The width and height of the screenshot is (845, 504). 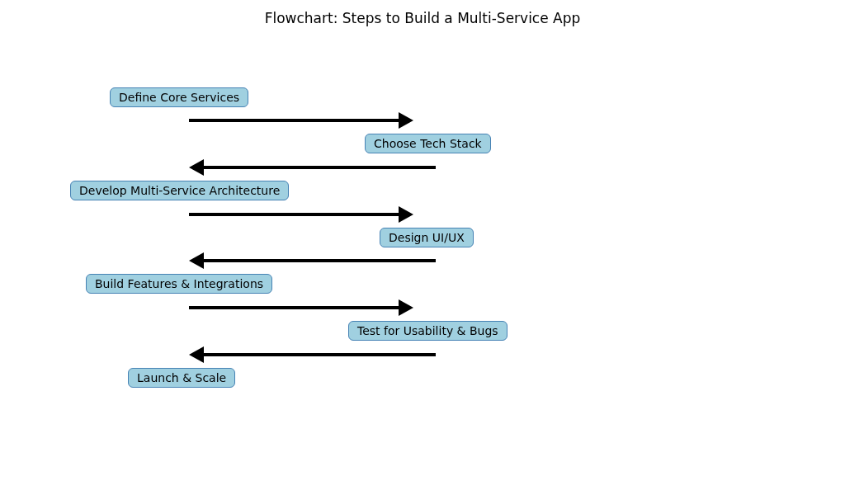 What do you see at coordinates (182, 378) in the screenshot?
I see `node-launch-scale: Launch & Scale` at bounding box center [182, 378].